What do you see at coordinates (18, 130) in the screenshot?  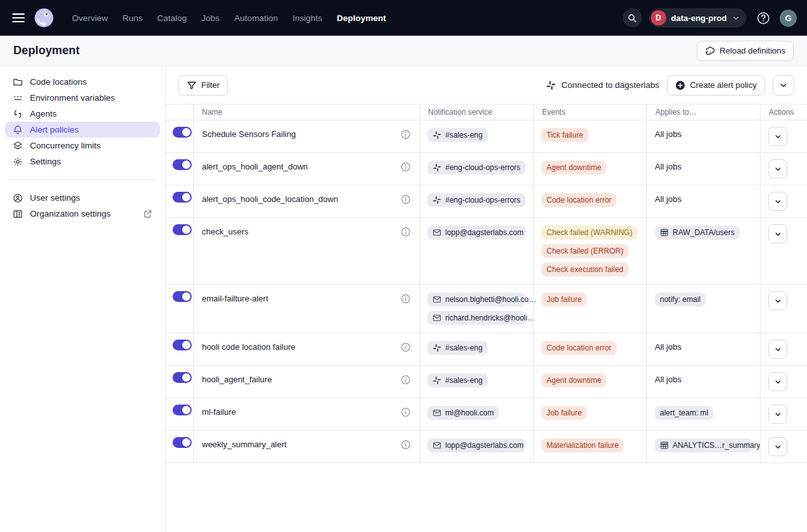 I see `bell-icon` at bounding box center [18, 130].